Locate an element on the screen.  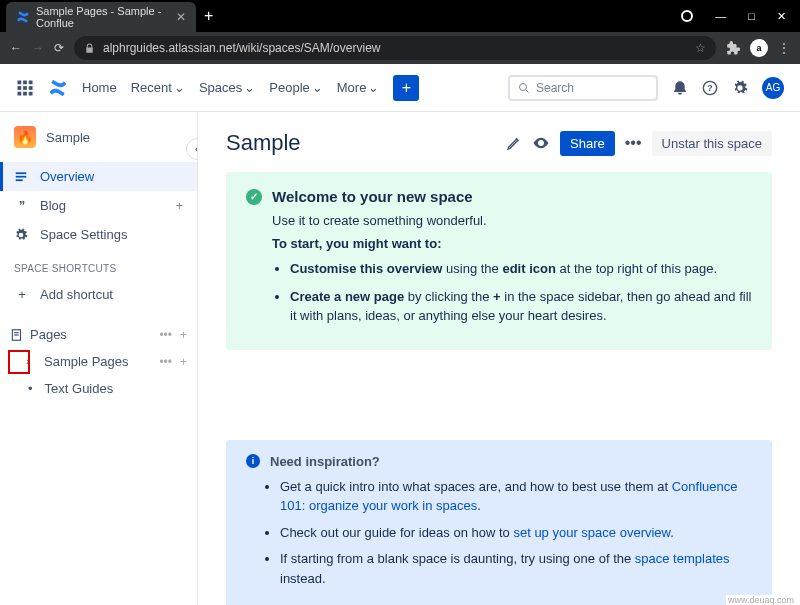
maximize-button: □ is located at coordinates (752, 16).